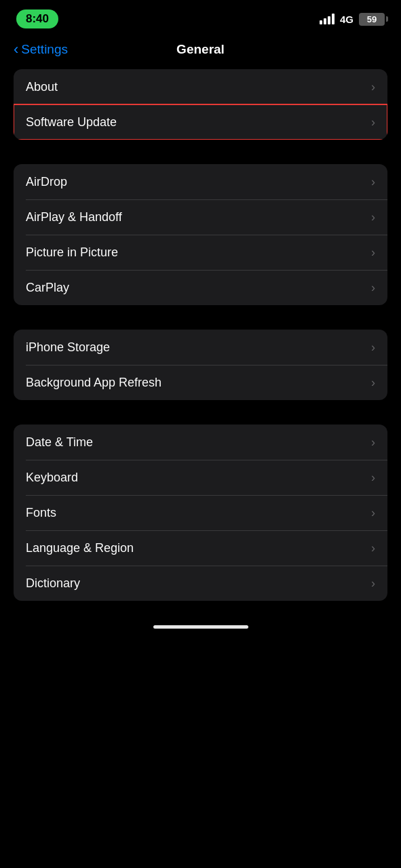 This screenshot has height=868, width=401. Describe the element at coordinates (201, 477) in the screenshot. I see `settings-row-keyboard: Keyboard›` at that location.